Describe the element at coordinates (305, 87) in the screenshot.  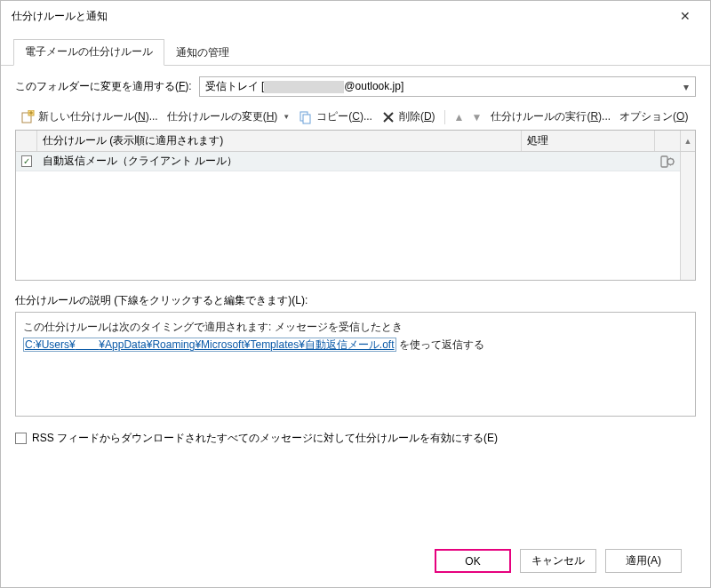
I see `folder-value: 受信トレイ [@outlook.jp]` at that location.